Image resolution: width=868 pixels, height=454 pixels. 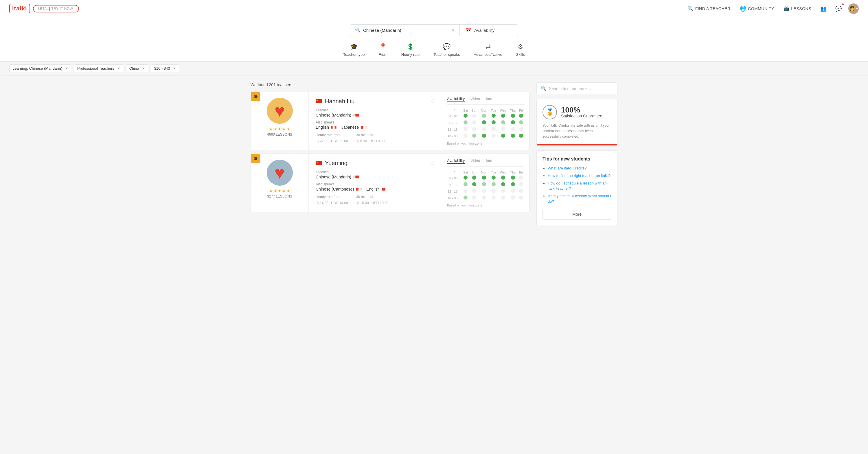 I want to click on tab-intro-yueming: Intro, so click(x=490, y=161).